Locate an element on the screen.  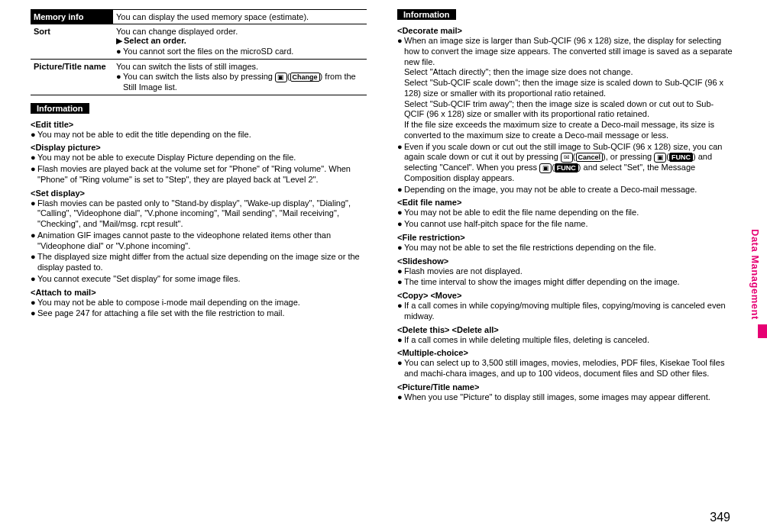
section-title: <Multiple-choice> is located at coordinates (565, 353).